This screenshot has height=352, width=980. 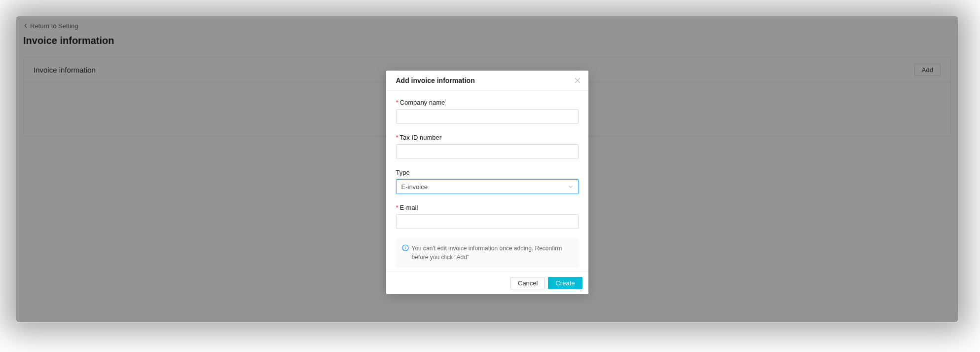 What do you see at coordinates (436, 80) in the screenshot?
I see `modal-title: Add invoice information` at bounding box center [436, 80].